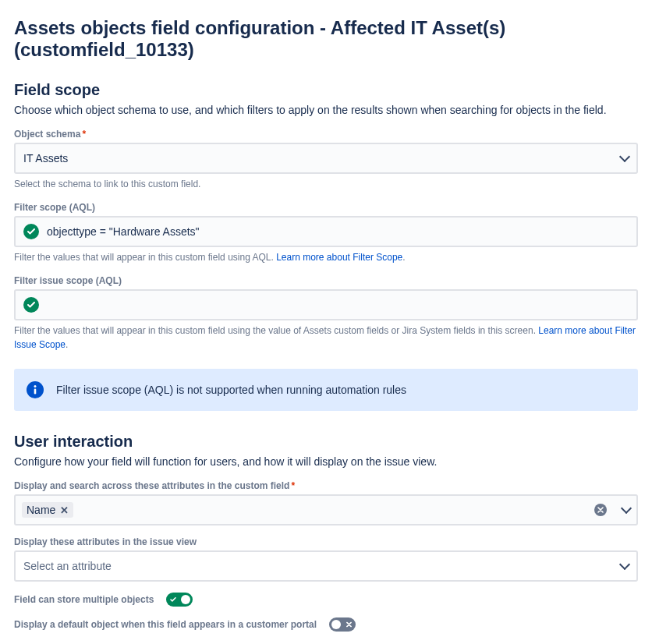 The height and width of the screenshot is (644, 652). What do you see at coordinates (145, 257) in the screenshot?
I see `filter-scope-helper-prefix: Filter the values that will appear in th…` at bounding box center [145, 257].